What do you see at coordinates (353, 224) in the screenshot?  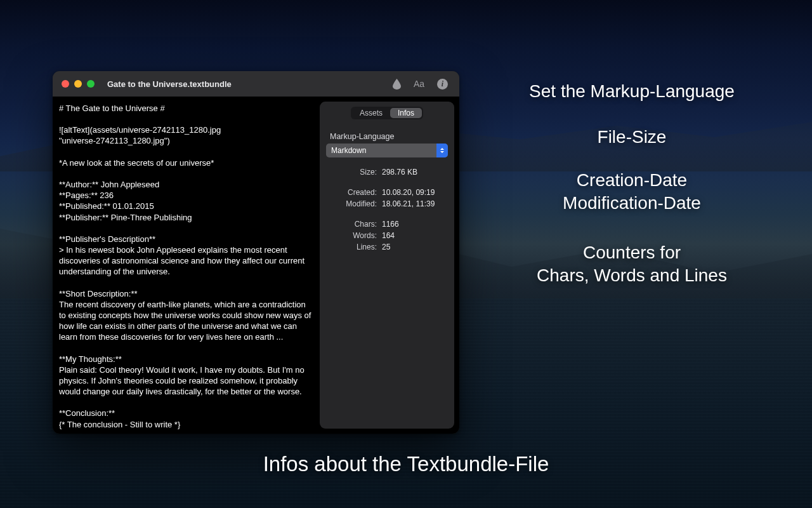 I see `chars-label: Chars:` at bounding box center [353, 224].